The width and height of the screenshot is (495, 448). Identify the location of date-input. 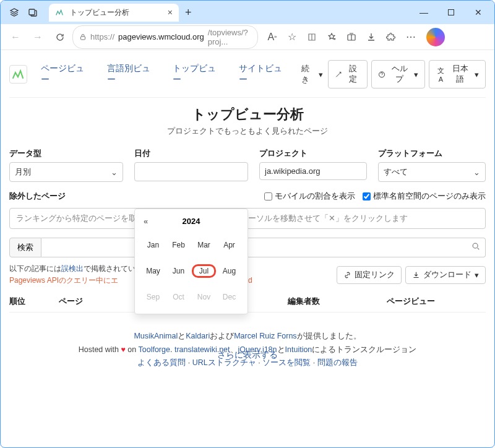
(191, 172).